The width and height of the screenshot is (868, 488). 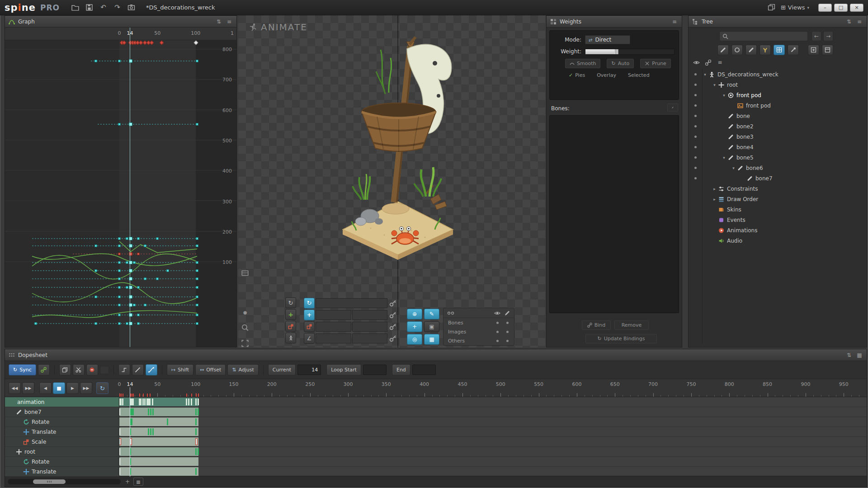 What do you see at coordinates (62, 402) in the screenshot?
I see `dopesheet-row-label: animation` at bounding box center [62, 402].